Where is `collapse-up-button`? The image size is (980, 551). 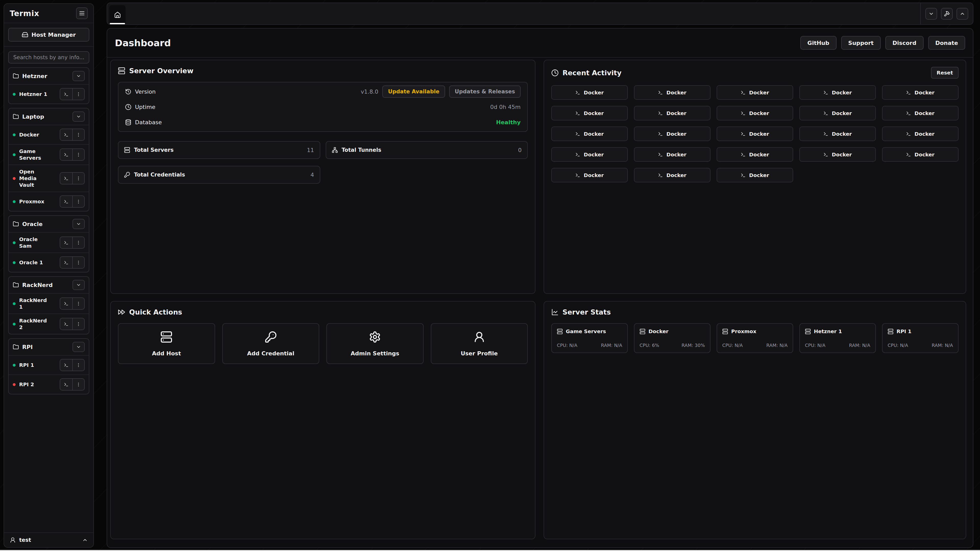
collapse-up-button is located at coordinates (963, 14).